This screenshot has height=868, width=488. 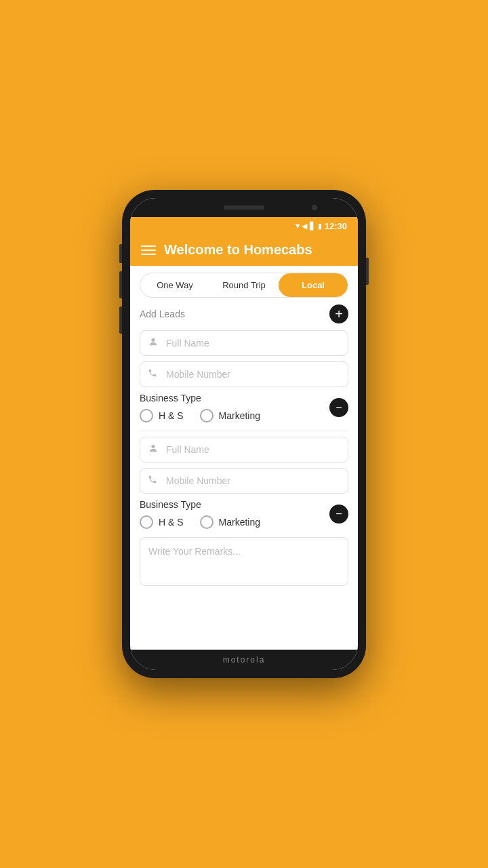 What do you see at coordinates (244, 522) in the screenshot?
I see `radio-group-2: H & S Marketing` at bounding box center [244, 522].